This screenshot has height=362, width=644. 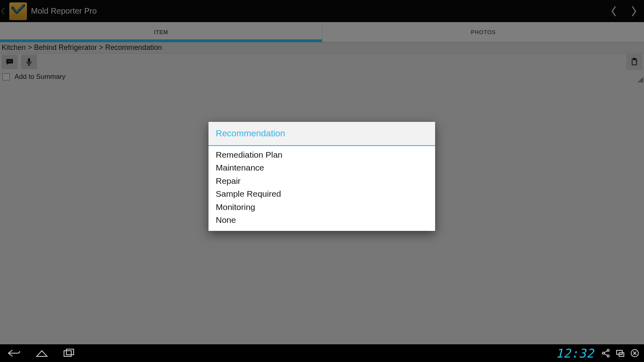 What do you see at coordinates (620, 353) in the screenshot?
I see `screen-icon` at bounding box center [620, 353].